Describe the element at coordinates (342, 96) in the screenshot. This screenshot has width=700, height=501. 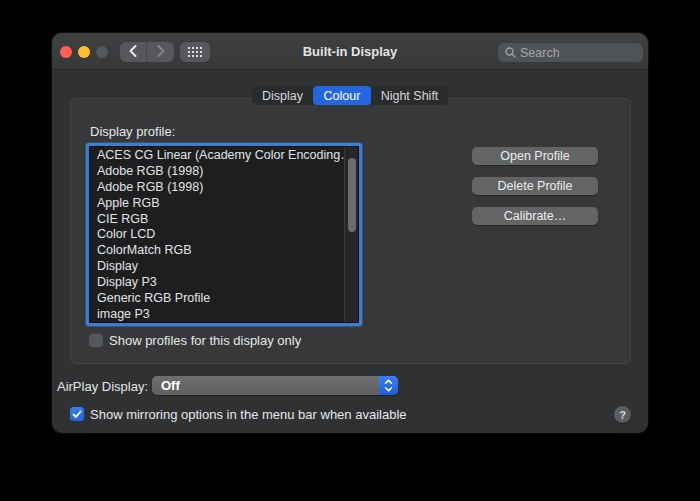
I see `tab-colour: Colour` at that location.